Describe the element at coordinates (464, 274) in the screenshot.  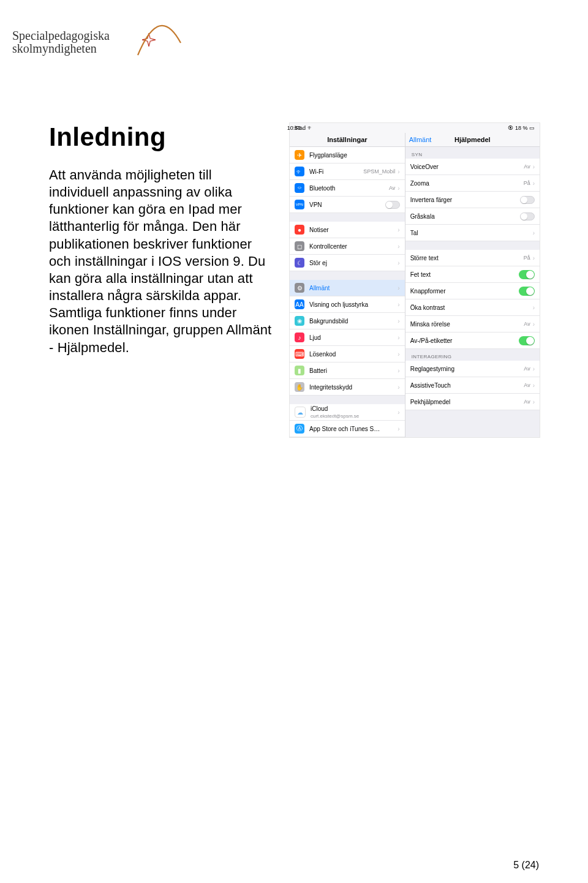
I see `row-label: Fet text` at that location.